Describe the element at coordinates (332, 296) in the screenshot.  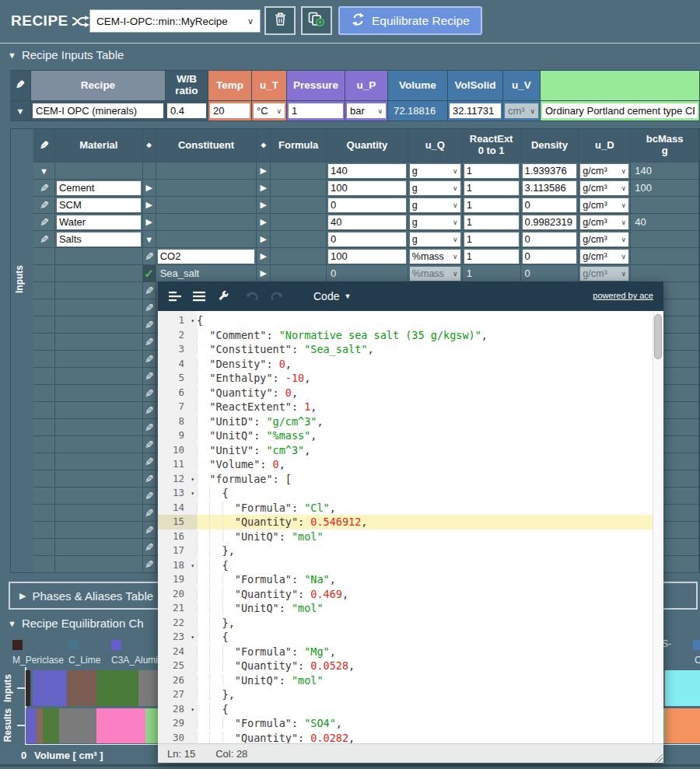
I see `editor-mode-select: Code ▼` at that location.